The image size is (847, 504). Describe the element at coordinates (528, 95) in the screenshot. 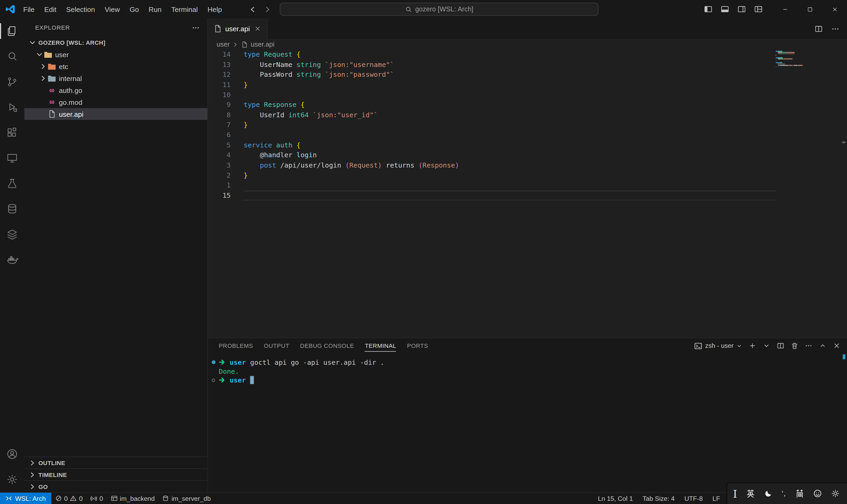

I see `code-line: 10` at that location.